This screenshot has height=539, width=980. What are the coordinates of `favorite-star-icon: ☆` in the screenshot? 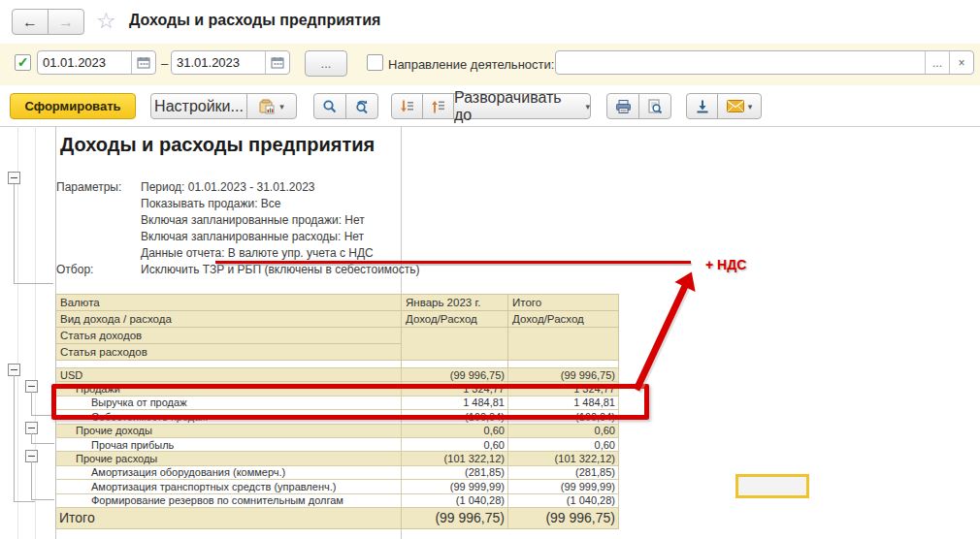 It's located at (107, 21).